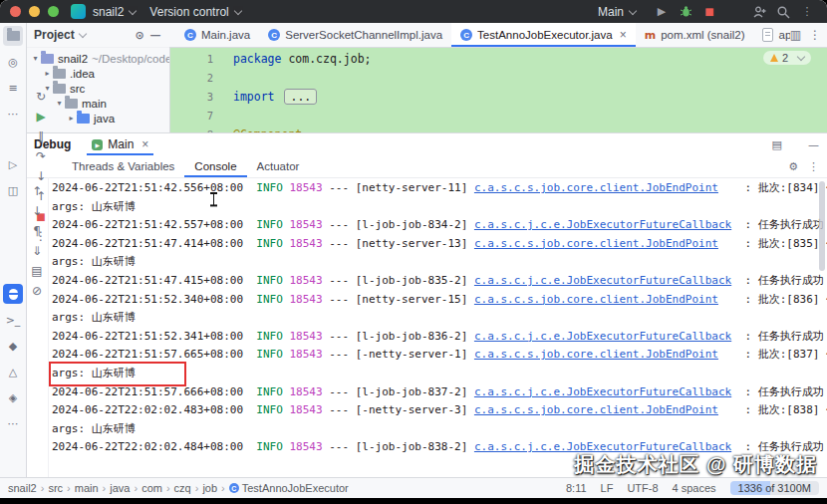 The width and height of the screenshot is (827, 504). Describe the element at coordinates (544, 35) in the screenshot. I see `editor-tab-testannojobexecutor-java: CTestAnnoJobExecutor.java×` at that location.